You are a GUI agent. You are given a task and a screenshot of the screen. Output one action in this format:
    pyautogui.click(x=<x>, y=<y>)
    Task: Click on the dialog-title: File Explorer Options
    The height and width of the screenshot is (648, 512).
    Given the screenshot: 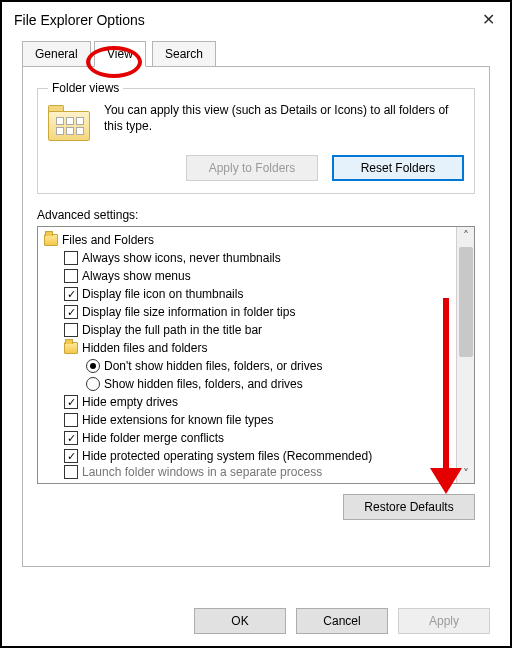 What is the action you would take?
    pyautogui.click(x=80, y=20)
    